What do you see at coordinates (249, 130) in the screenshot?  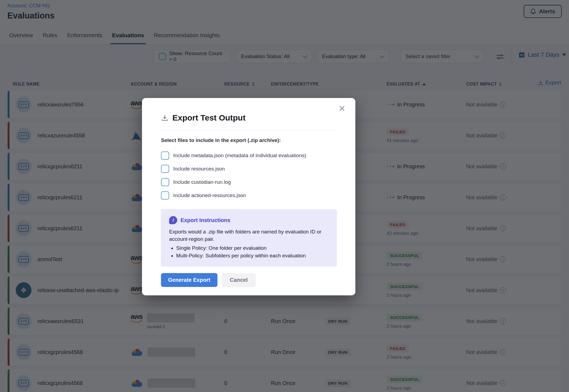 I see `divider` at bounding box center [249, 130].